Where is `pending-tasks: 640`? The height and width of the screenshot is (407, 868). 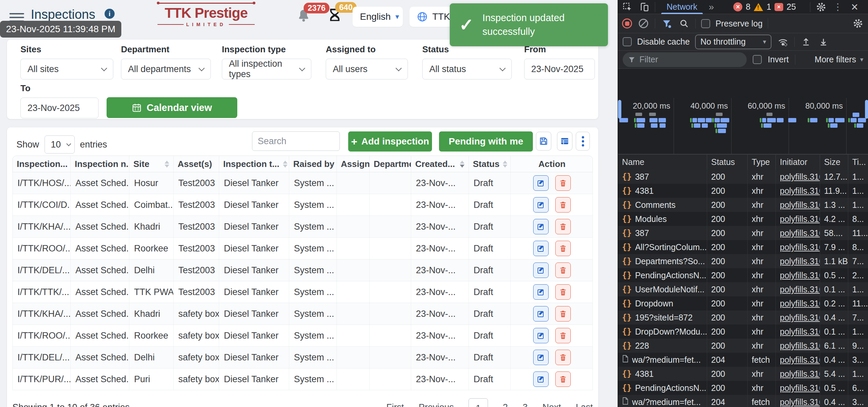
pending-tasks: 640 is located at coordinates (335, 17).